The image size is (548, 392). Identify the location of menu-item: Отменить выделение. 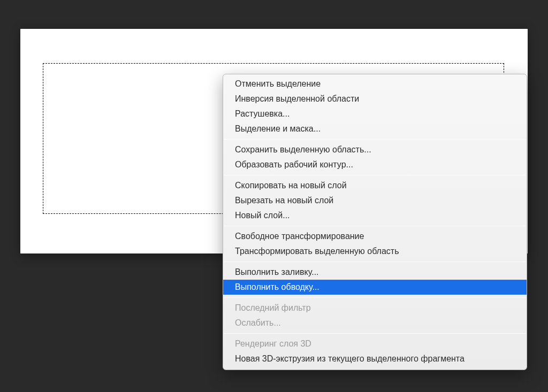
(375, 84).